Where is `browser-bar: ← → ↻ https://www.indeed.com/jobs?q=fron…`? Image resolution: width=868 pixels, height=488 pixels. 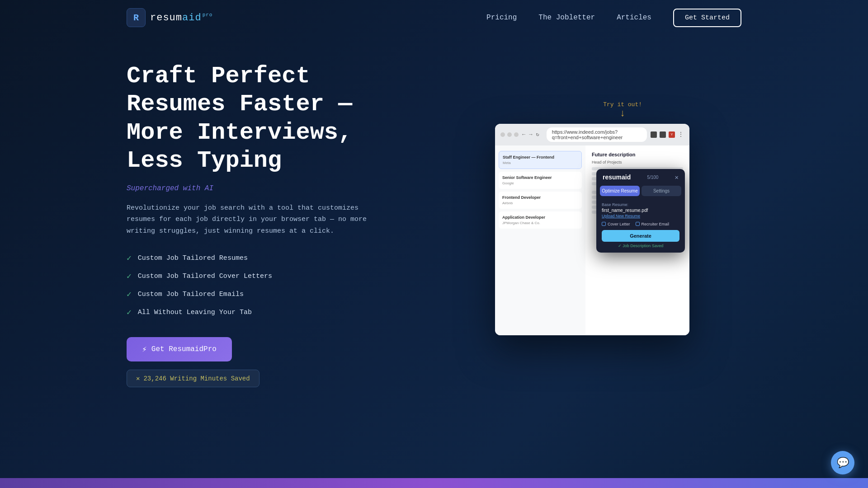
browser-bar: ← → ↻ https://www.indeed.com/jobs?q=fron… is located at coordinates (592, 135).